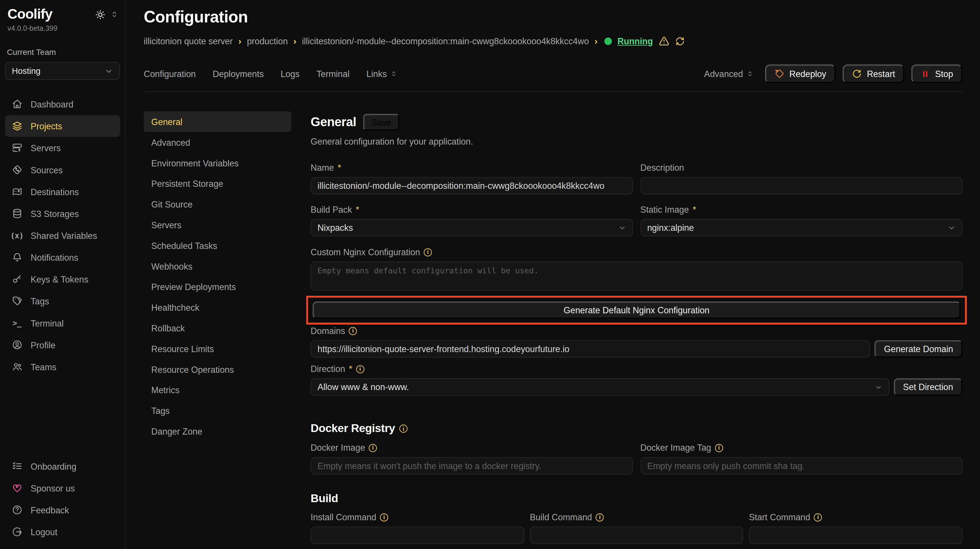 The width and height of the screenshot is (980, 549). Describe the element at coordinates (873, 74) in the screenshot. I see `restart-button: Restart` at that location.